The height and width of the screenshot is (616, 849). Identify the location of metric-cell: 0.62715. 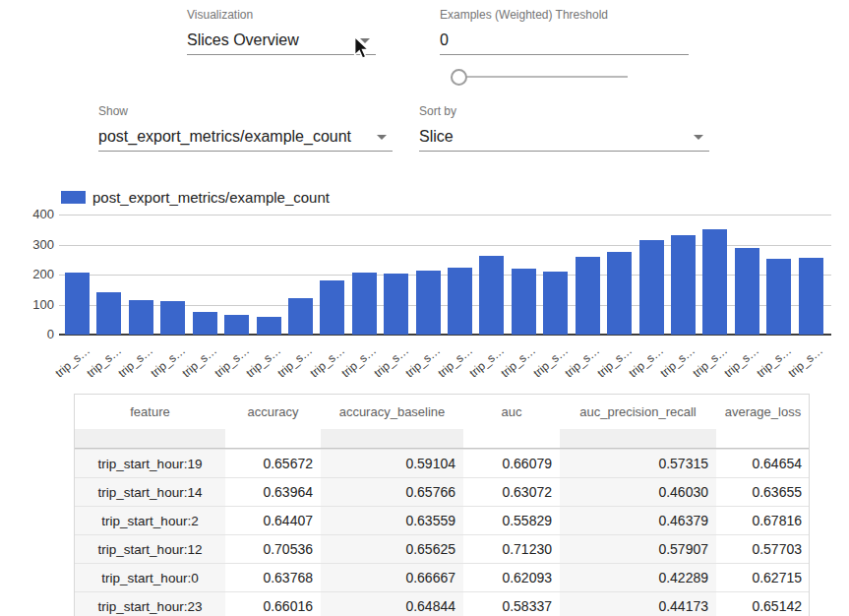
(763, 578).